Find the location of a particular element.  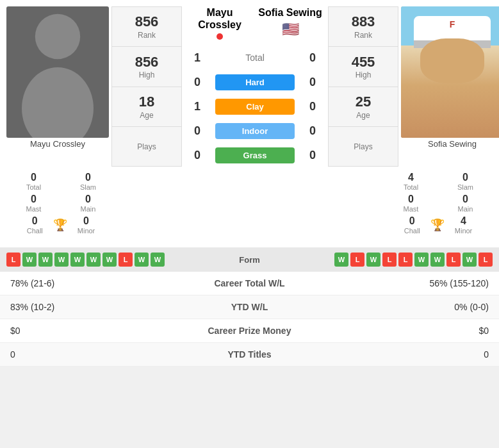

right-age-label: Age is located at coordinates (363, 115).